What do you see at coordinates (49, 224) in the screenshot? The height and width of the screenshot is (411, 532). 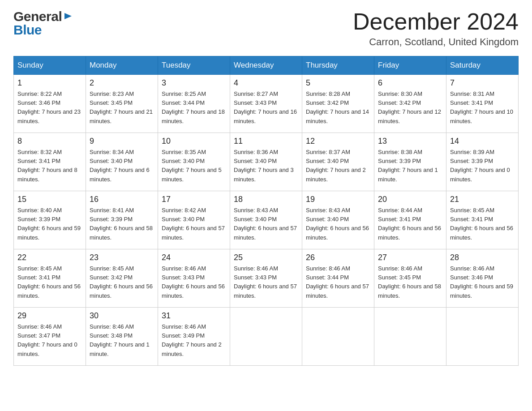 I see `day-info: Sunrise: 8:40 AMSunset: 3:39 PMDaylight:…` at bounding box center [49, 224].